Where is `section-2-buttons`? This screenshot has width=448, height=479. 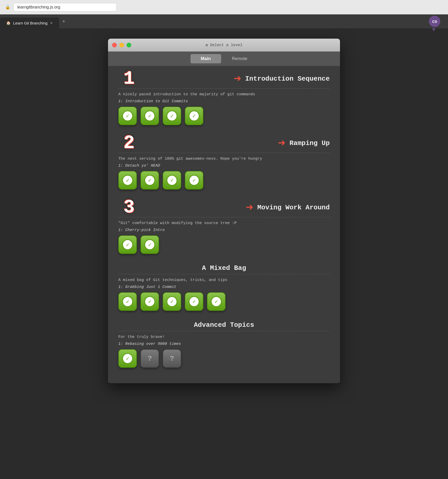 section-2-buttons is located at coordinates (224, 180).